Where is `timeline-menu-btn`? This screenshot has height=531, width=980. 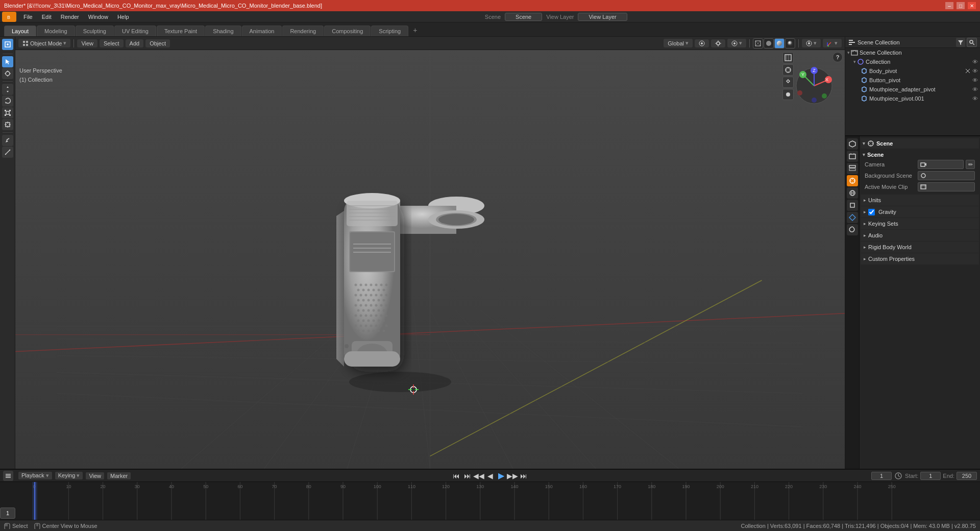 timeline-menu-btn is located at coordinates (8, 476).